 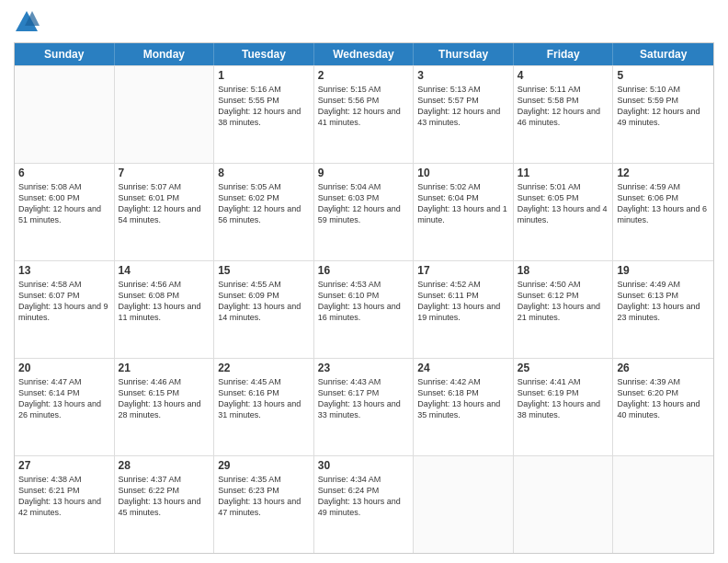 I want to click on cell-info: Sunrise: 4:58 AM Sunset: 6:07 PM Dayligh…, so click(x=64, y=302).